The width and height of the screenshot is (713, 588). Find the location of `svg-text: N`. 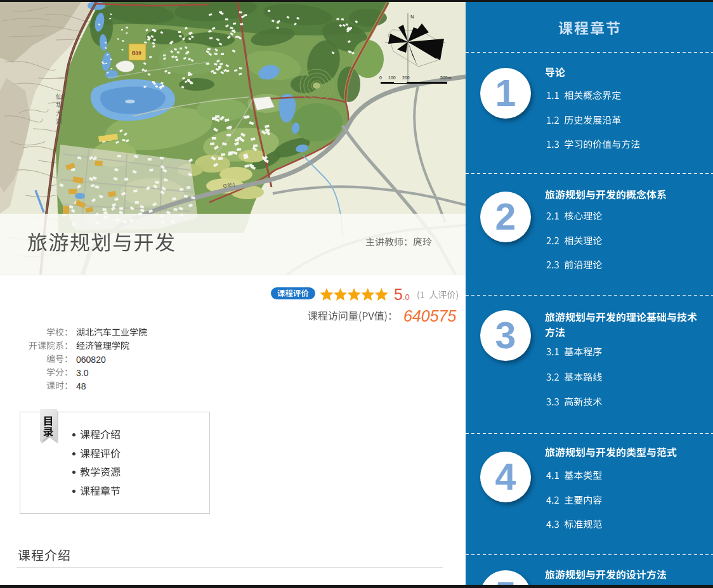

svg-text: N is located at coordinates (412, 16).